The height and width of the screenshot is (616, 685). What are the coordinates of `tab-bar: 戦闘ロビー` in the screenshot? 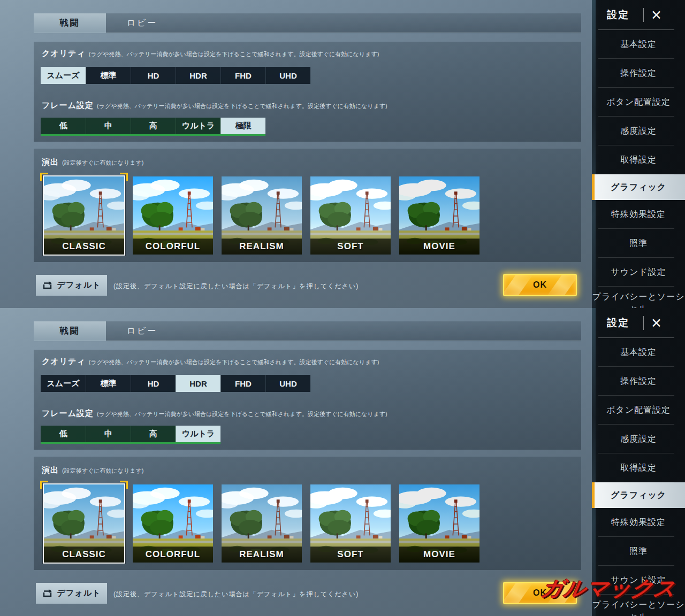 It's located at (307, 24).